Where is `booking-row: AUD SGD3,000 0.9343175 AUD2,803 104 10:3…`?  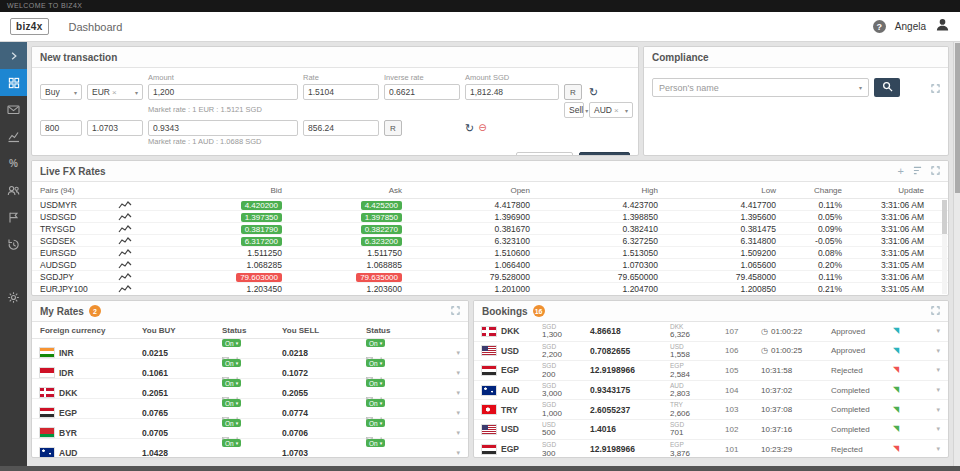
booking-row: AUD SGD3,000 0.9343175 AUD2,803 104 10:3… is located at coordinates (711, 391).